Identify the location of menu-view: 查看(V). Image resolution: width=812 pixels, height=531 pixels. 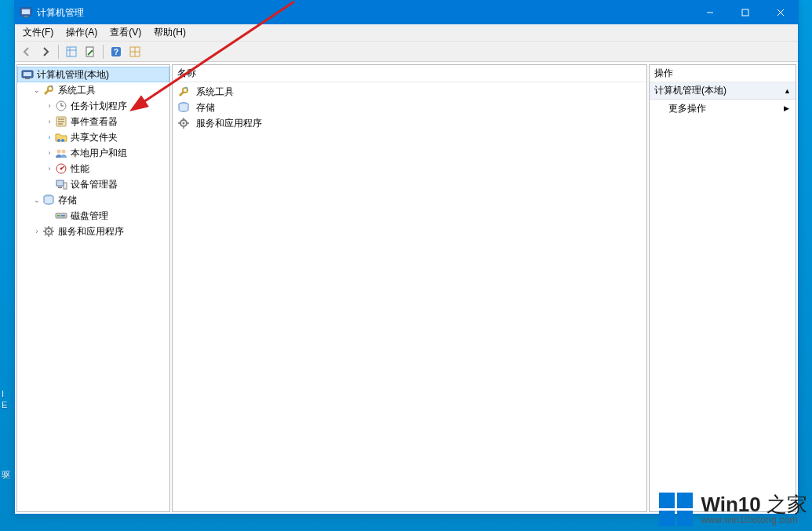
(126, 33).